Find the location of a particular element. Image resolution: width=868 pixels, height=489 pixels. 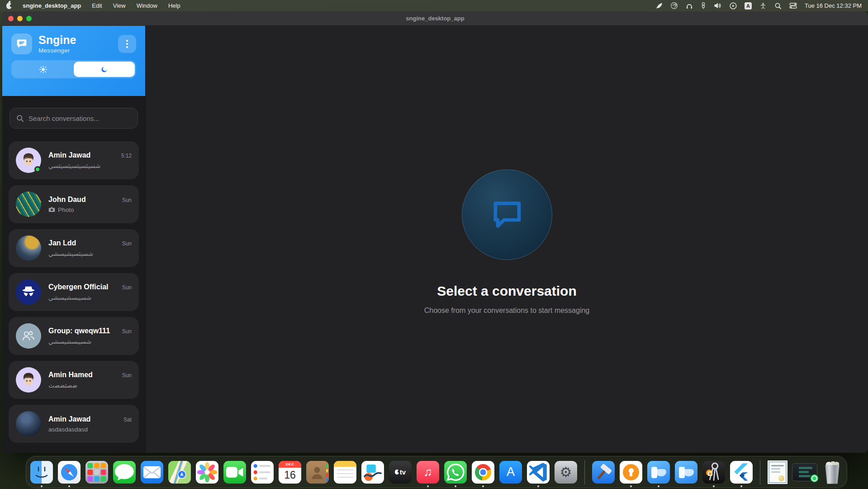

conversation-body: Jan LddSun شسيثسيشيسشي is located at coordinates (90, 248).